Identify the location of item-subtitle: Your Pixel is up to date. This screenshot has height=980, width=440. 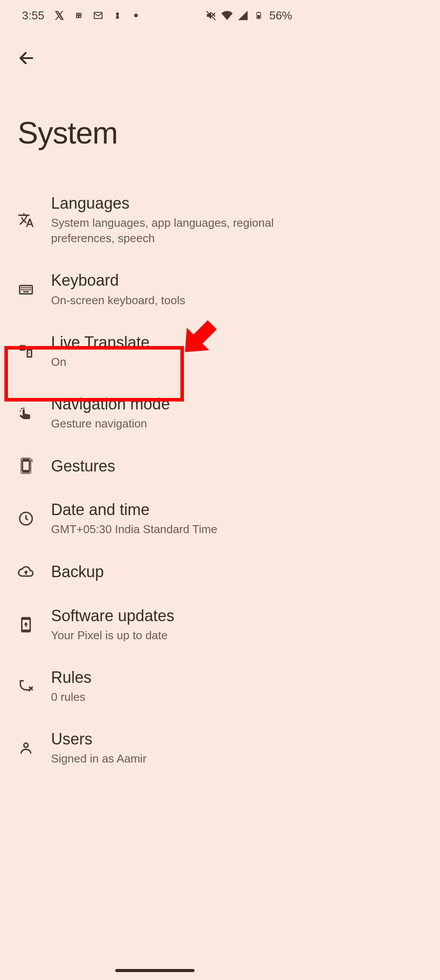
(167, 636).